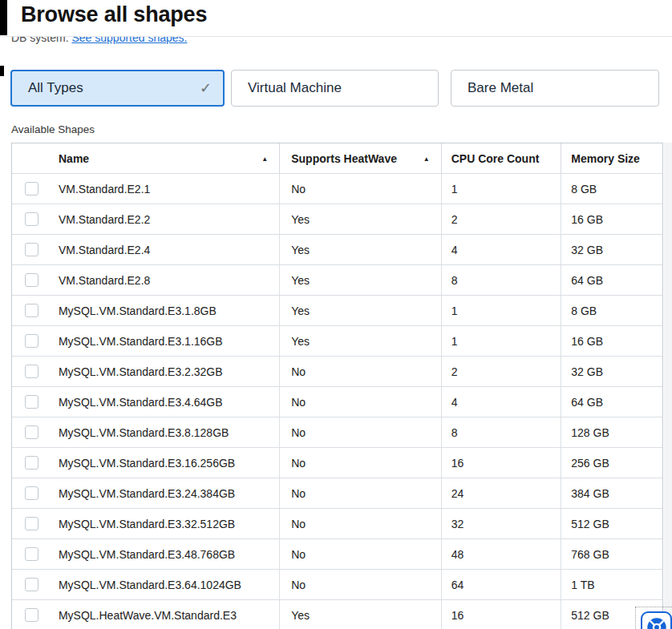  I want to click on column-header-cpu-label: CPU Core Count, so click(496, 159).